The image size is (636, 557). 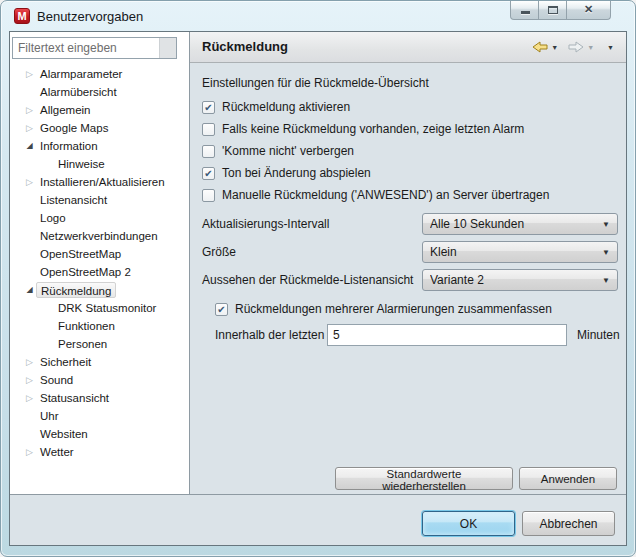 I want to click on filter-field, so click(x=94, y=48).